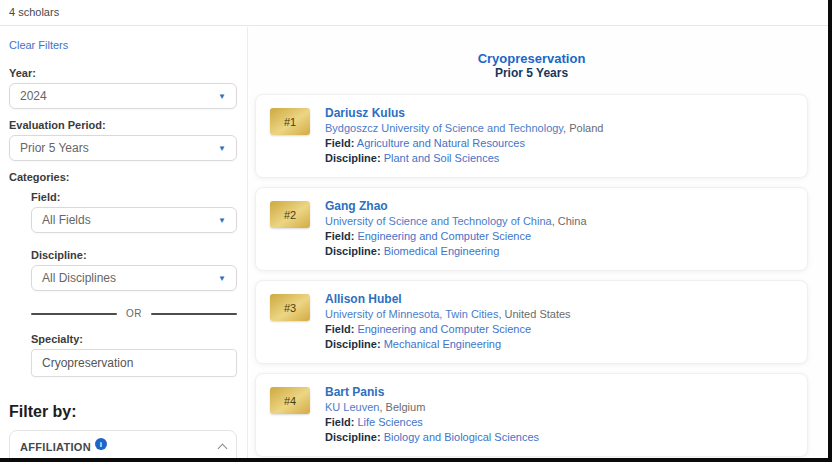 The width and height of the screenshot is (832, 462). Describe the element at coordinates (464, 158) in the screenshot. I see `scholar-discipline-line: Discipline: Plant and Soil Sciences` at that location.